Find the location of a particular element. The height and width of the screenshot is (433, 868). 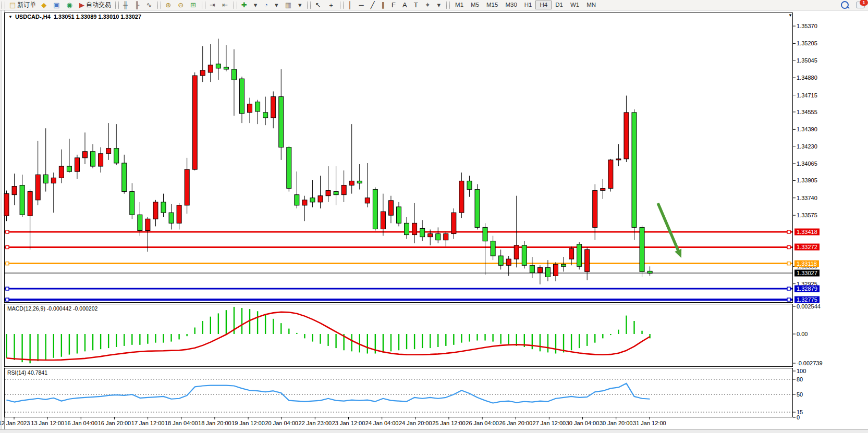

axis-scroll-marker: ▼ is located at coordinates (790, 16).